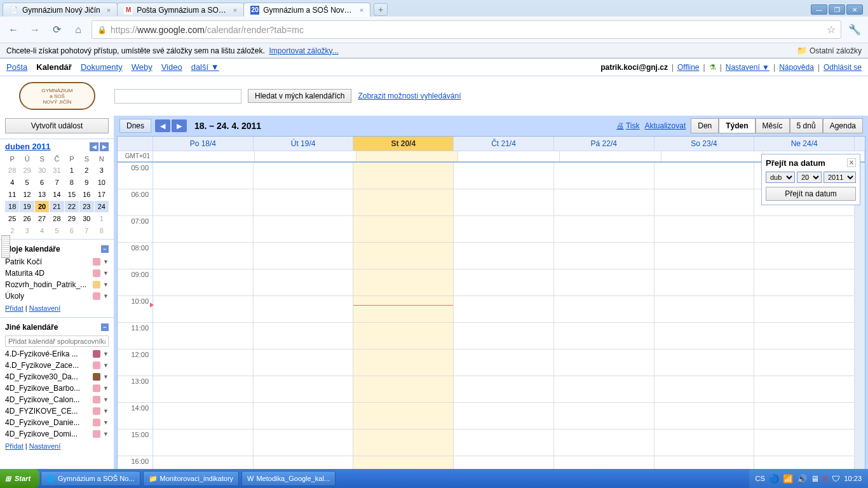 The image size is (868, 488). What do you see at coordinates (853, 478) in the screenshot?
I see `clock: 10:23` at bounding box center [853, 478].